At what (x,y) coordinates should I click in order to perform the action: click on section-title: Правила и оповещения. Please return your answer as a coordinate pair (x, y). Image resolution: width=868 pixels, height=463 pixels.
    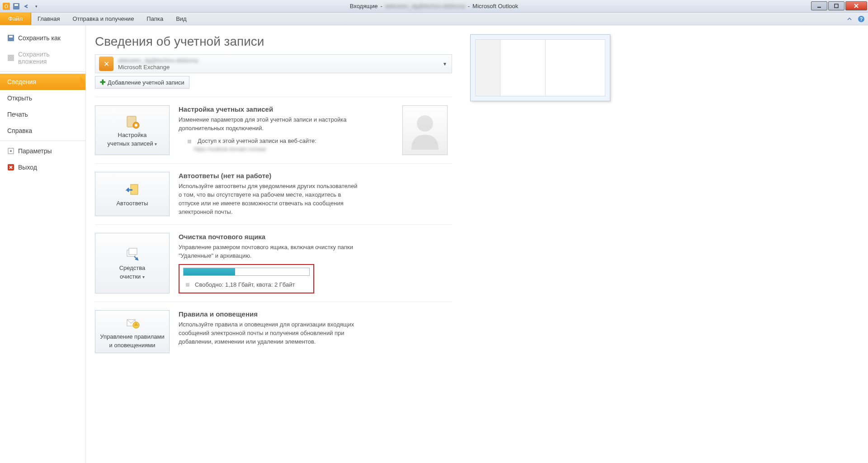
    Looking at the image, I should click on (316, 314).